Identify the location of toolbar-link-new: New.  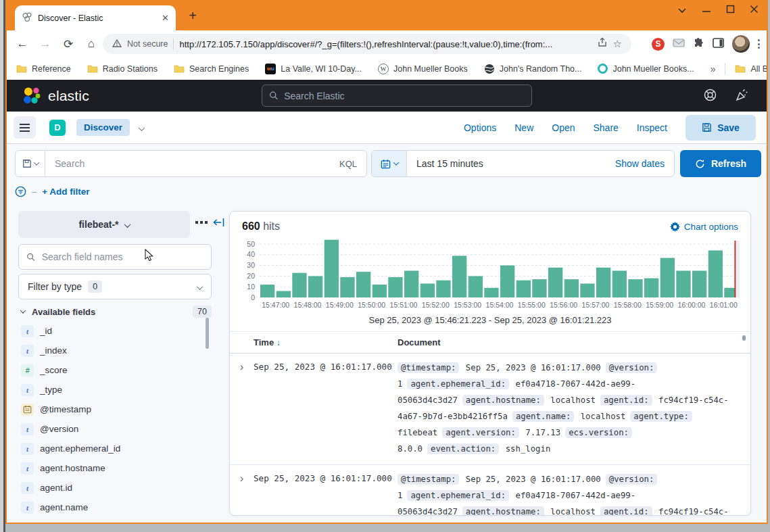
(524, 128).